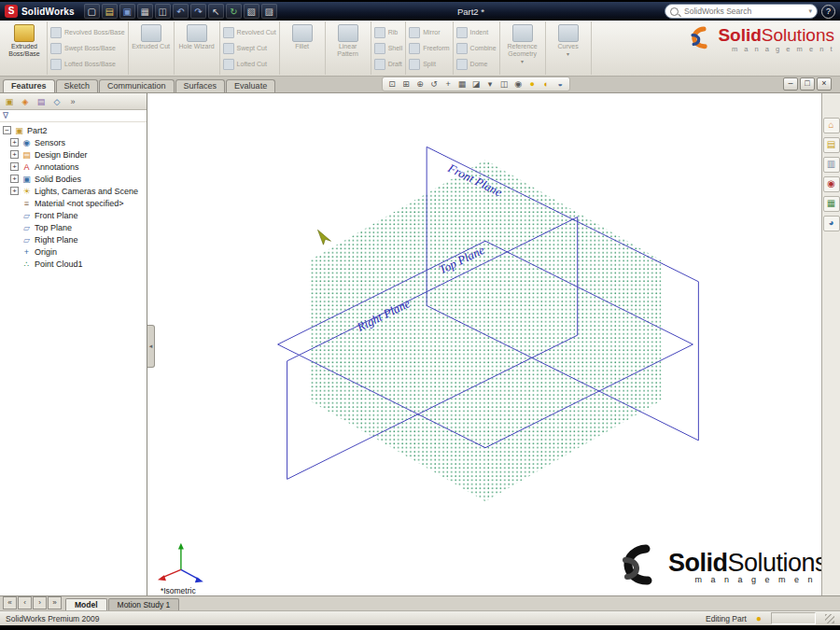 The image size is (840, 630). I want to click on ribbon-large-button: Reference Geometry ▾, so click(523, 49).